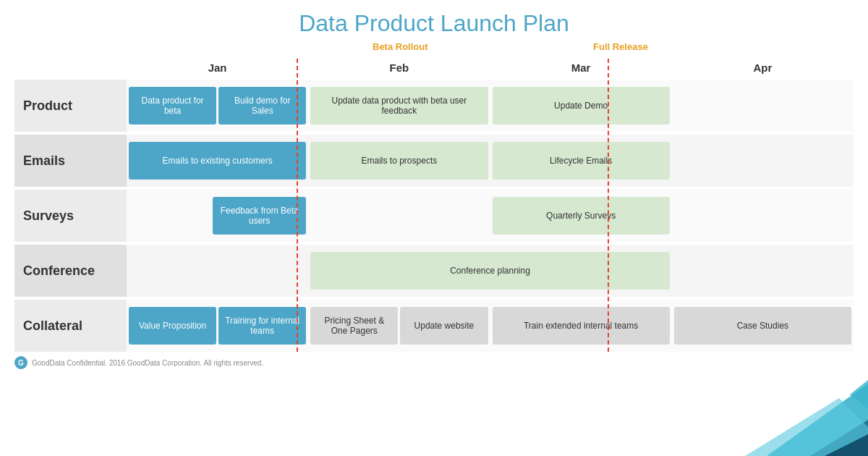  I want to click on cell-conference-apr, so click(762, 271).